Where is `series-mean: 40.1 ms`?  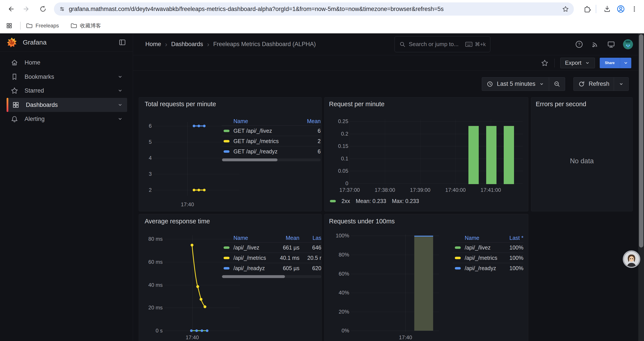 series-mean: 40.1 ms is located at coordinates (286, 258).